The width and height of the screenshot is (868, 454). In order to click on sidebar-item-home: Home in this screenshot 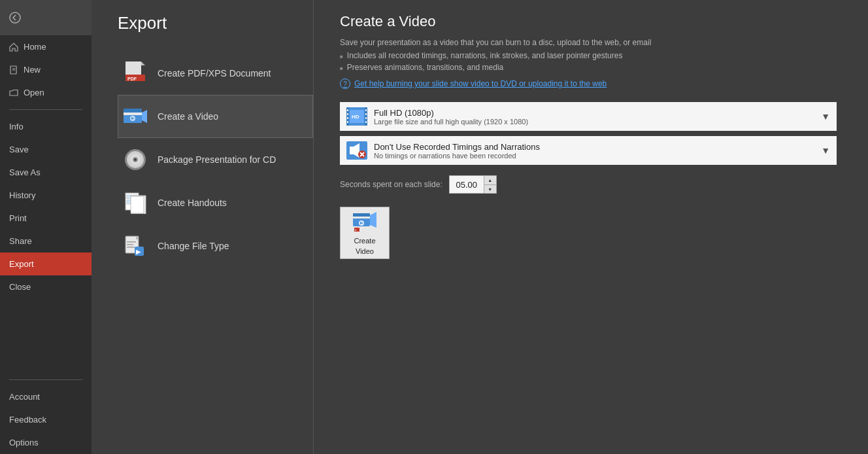, I will do `click(46, 47)`.